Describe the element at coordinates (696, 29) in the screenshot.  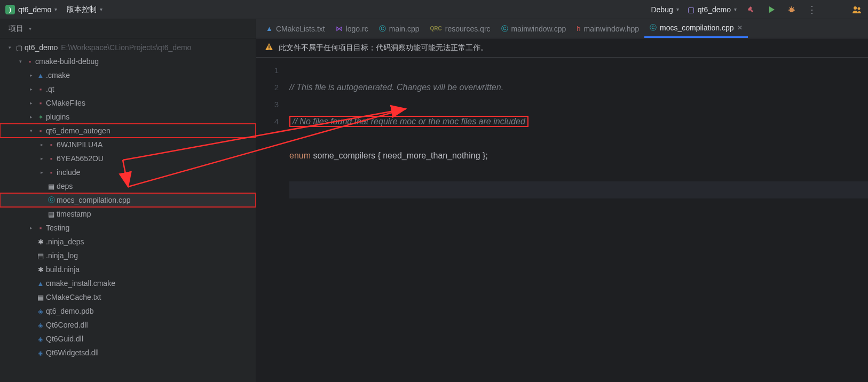
I see `tab-mocs_compilation-cpp: ⓒmocs_compilation.cpp✕` at that location.